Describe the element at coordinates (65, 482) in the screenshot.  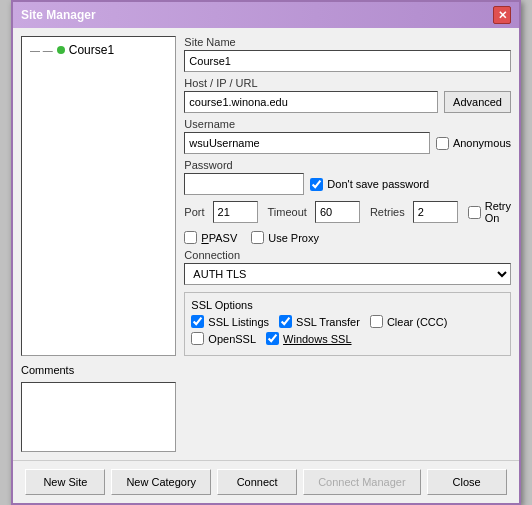
I see `new-site-button: New Site` at that location.